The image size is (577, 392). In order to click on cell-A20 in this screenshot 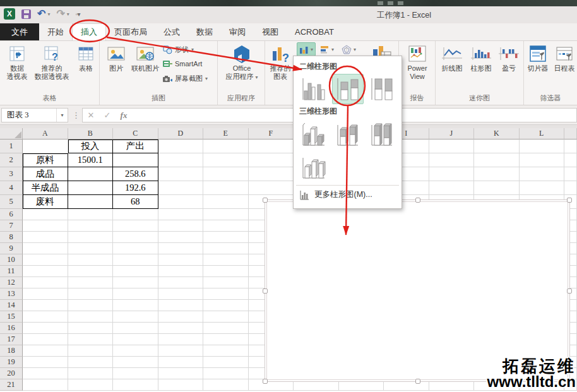, I will do `click(45, 374)`.